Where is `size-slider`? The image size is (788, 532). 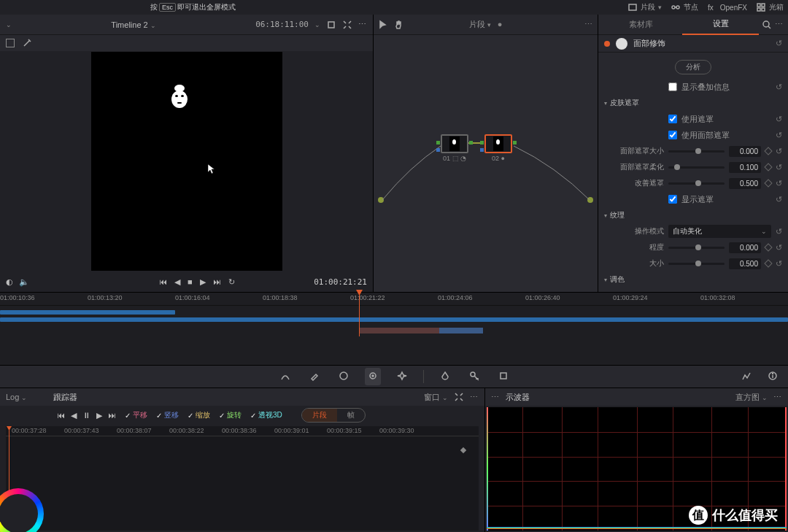
size-slider is located at coordinates (696, 264).